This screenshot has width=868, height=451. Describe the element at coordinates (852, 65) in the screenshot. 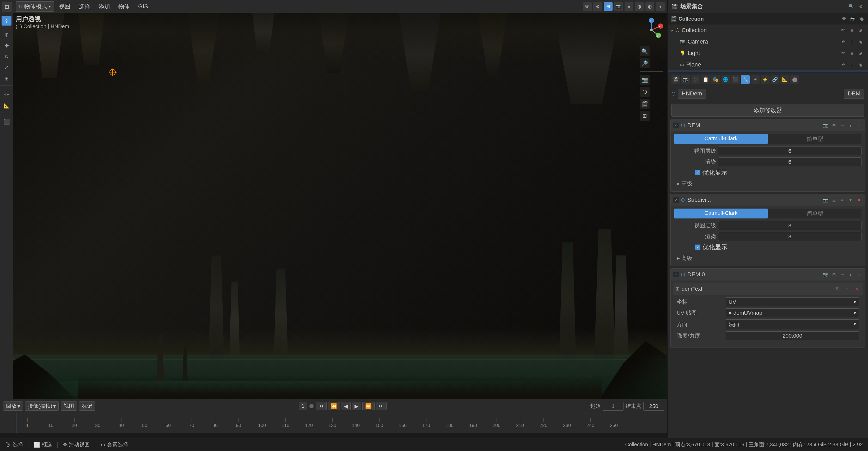

I see `plane-cursor: ⊕` at that location.